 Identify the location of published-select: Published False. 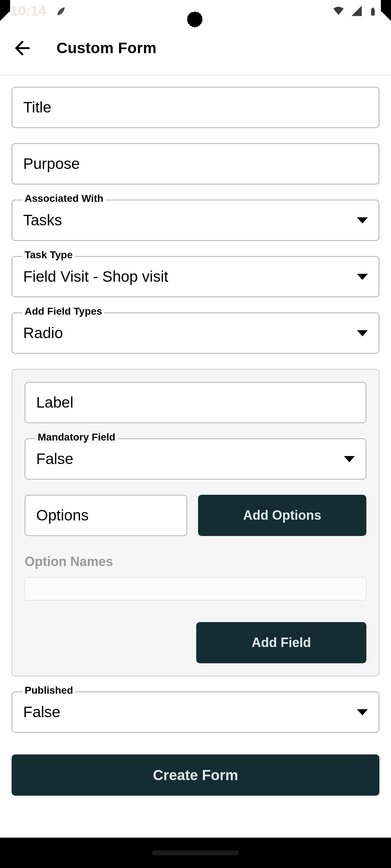
(196, 712).